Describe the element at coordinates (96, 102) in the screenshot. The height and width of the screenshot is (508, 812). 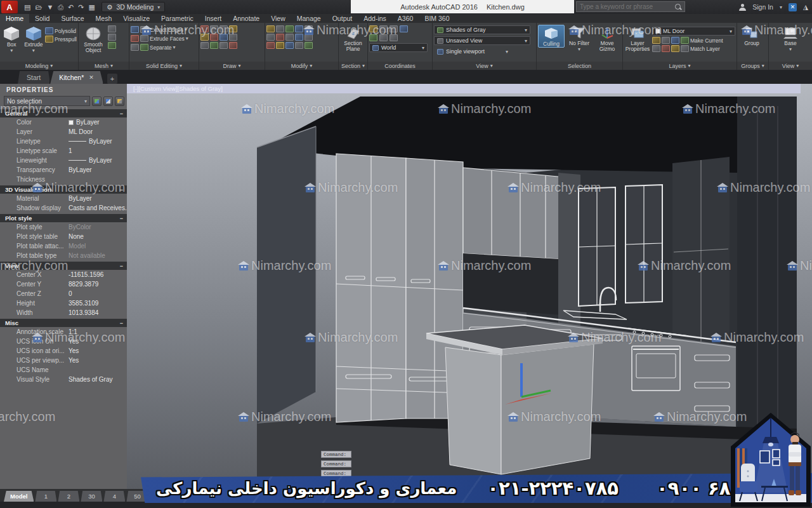
I see `toggle-pickadd-icon` at that location.